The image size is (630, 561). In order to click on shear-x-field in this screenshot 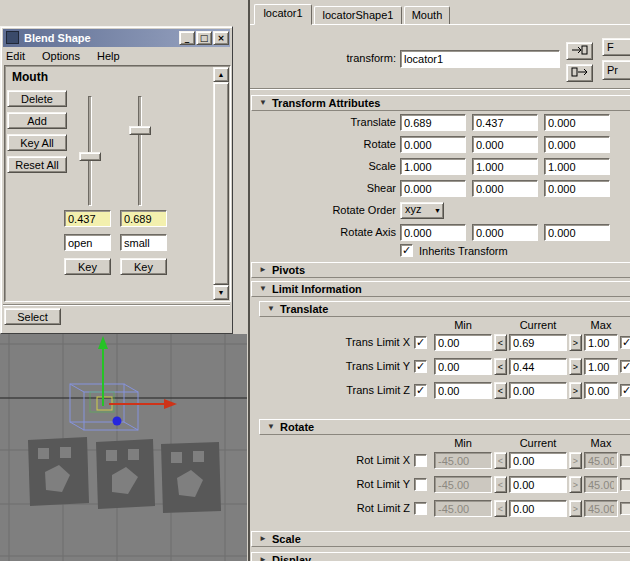, I will do `click(433, 188)`.